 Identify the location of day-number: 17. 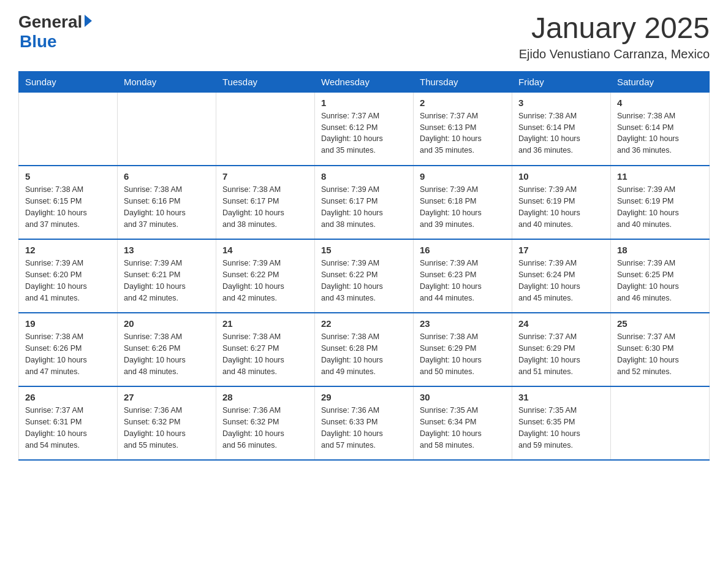
(561, 250).